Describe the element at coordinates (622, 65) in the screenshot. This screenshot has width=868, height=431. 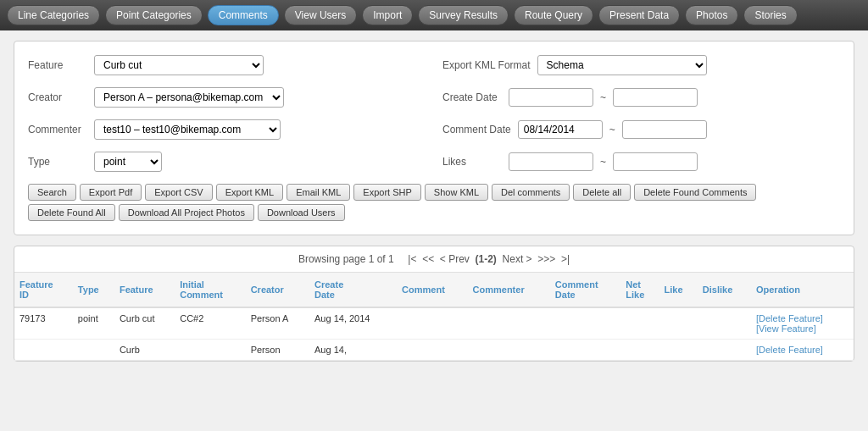
I see `export-kml-select: Schema` at that location.